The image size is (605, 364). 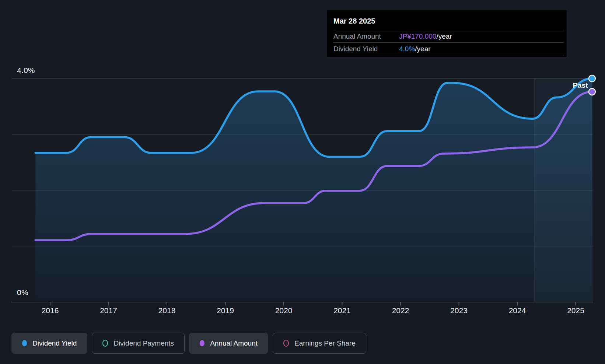 What do you see at coordinates (50, 311) in the screenshot?
I see `x-axis-label: 2016` at bounding box center [50, 311].